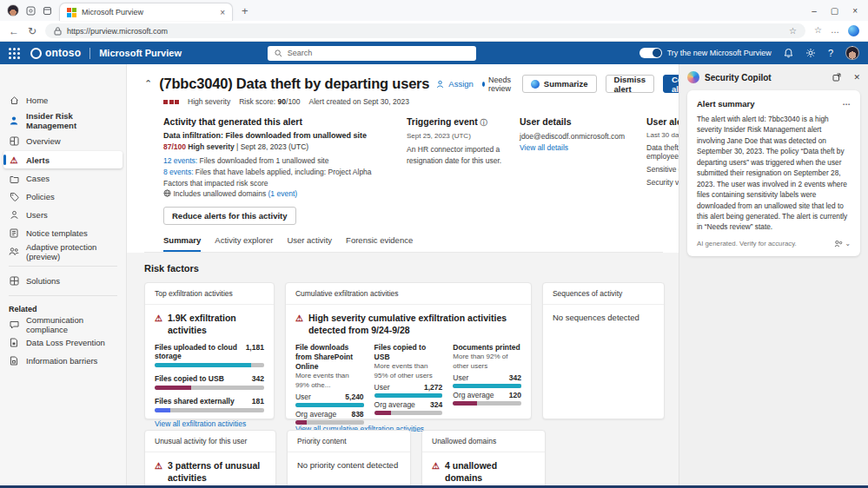 This screenshot has height=488, width=868. Describe the element at coordinates (277, 170) in the screenshot. I see `activity-section: Activity that generated this alert Data …` at that location.